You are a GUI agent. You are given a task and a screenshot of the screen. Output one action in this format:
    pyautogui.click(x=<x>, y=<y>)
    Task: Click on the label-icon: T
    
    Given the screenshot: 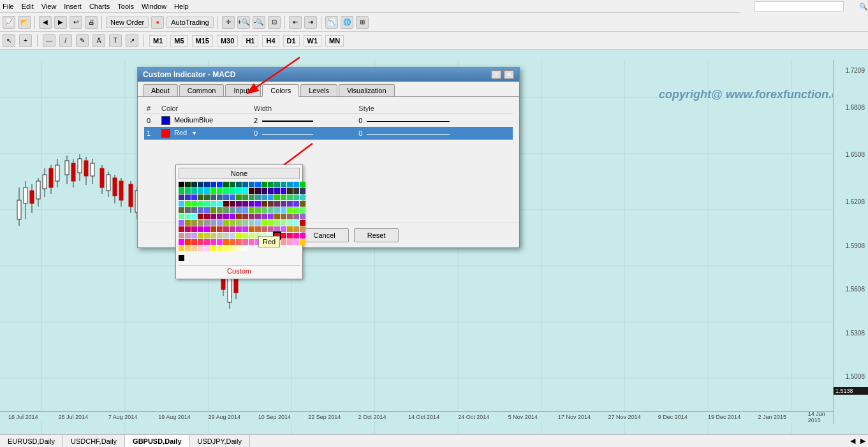 What is the action you would take?
    pyautogui.click(x=115, y=41)
    